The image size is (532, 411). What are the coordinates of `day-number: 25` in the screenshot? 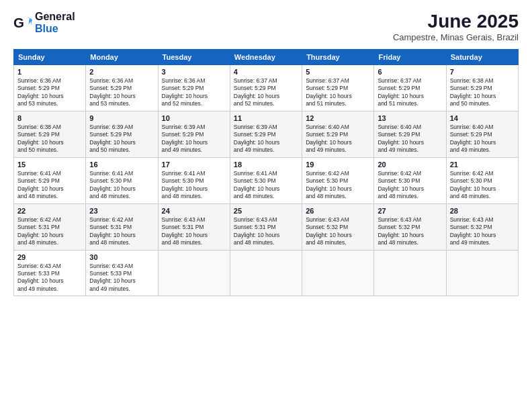 It's located at (266, 211).